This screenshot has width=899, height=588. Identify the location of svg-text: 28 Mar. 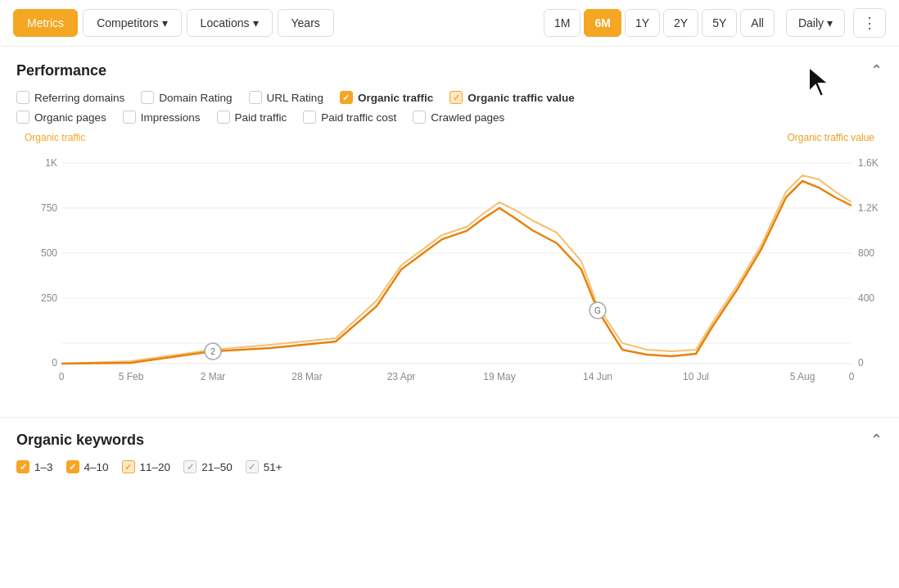
(306, 377).